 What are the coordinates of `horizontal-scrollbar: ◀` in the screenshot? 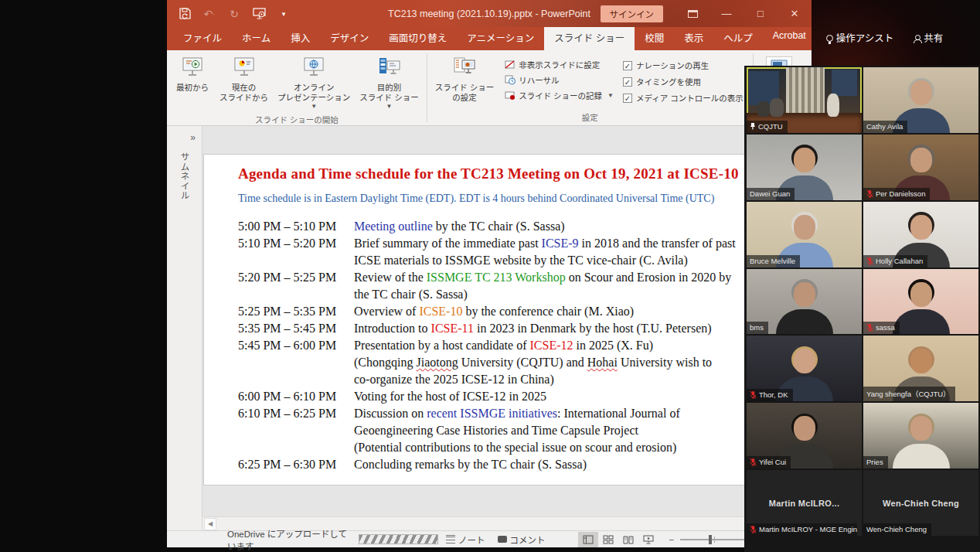 It's located at (507, 523).